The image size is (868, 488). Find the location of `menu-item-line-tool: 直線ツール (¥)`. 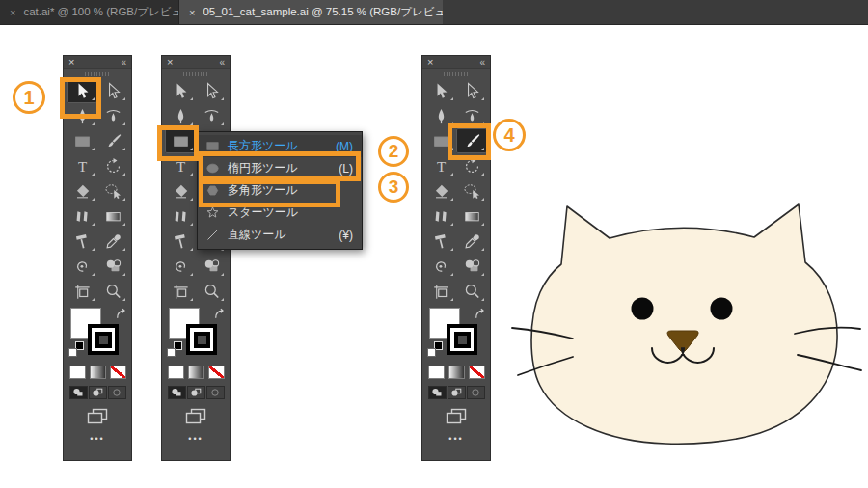

menu-item-line-tool: 直線ツール (¥) is located at coordinates (280, 235).